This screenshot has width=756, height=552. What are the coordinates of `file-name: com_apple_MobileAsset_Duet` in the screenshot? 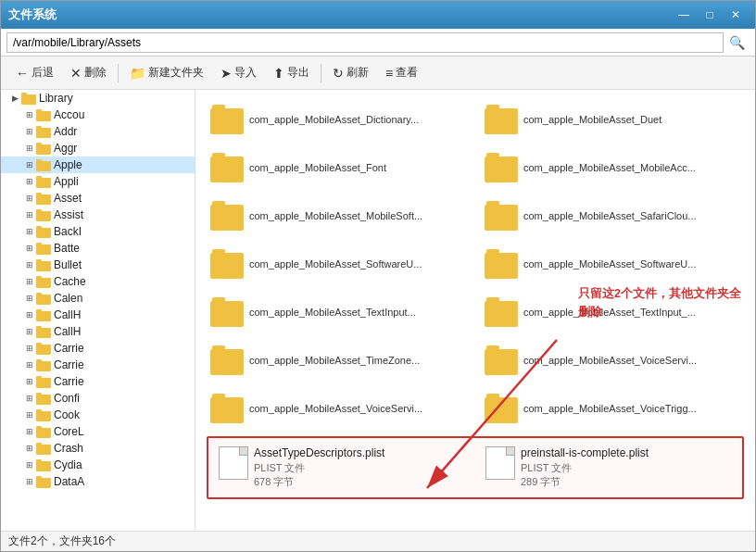 It's located at (593, 119).